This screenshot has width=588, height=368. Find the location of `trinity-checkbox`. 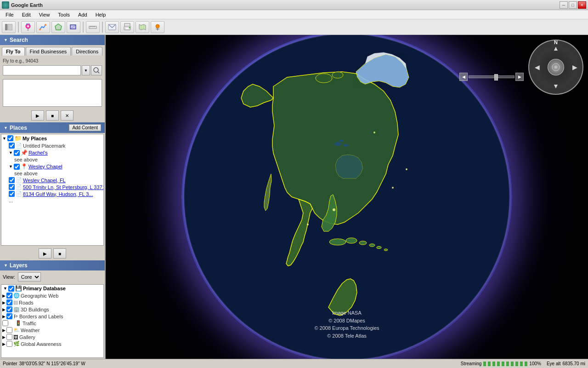

trinity-checkbox is located at coordinates (12, 187).